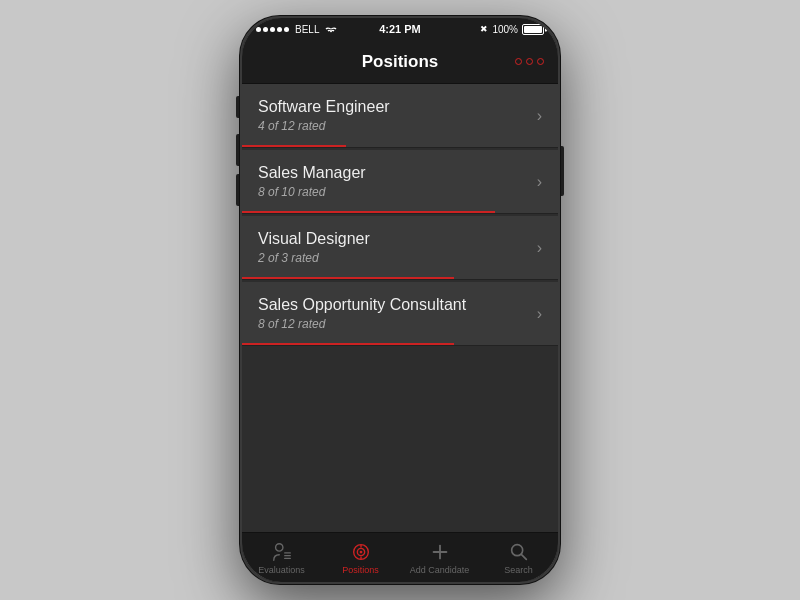 The height and width of the screenshot is (600, 800). What do you see at coordinates (360, 570) in the screenshot?
I see `tab-positions-label: Positions` at bounding box center [360, 570].